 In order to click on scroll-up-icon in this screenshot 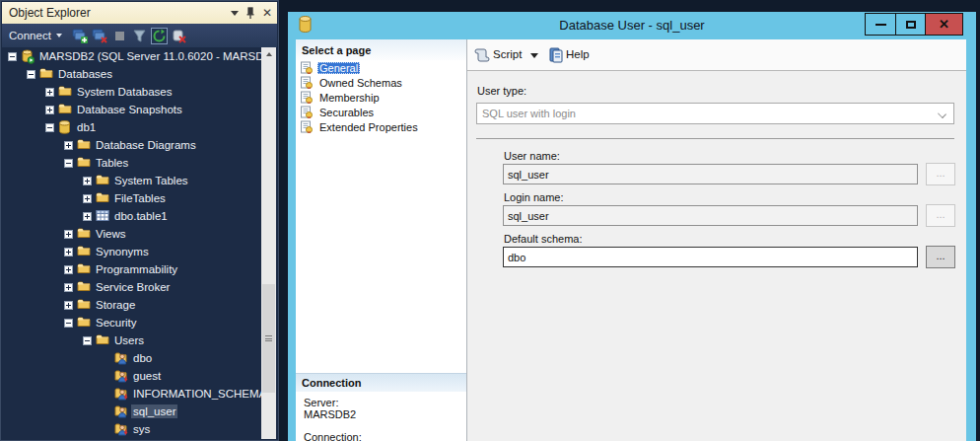, I will do `click(268, 54)`.